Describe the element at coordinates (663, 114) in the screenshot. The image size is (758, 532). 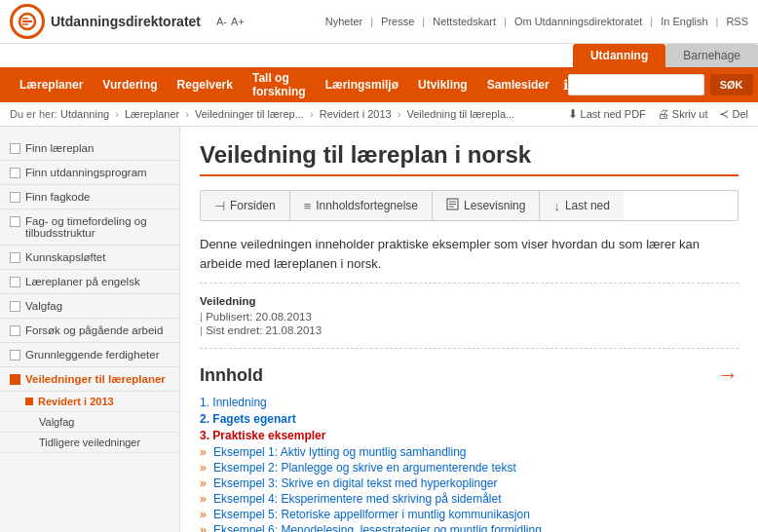
I see `print-icon: 🖨` at that location.